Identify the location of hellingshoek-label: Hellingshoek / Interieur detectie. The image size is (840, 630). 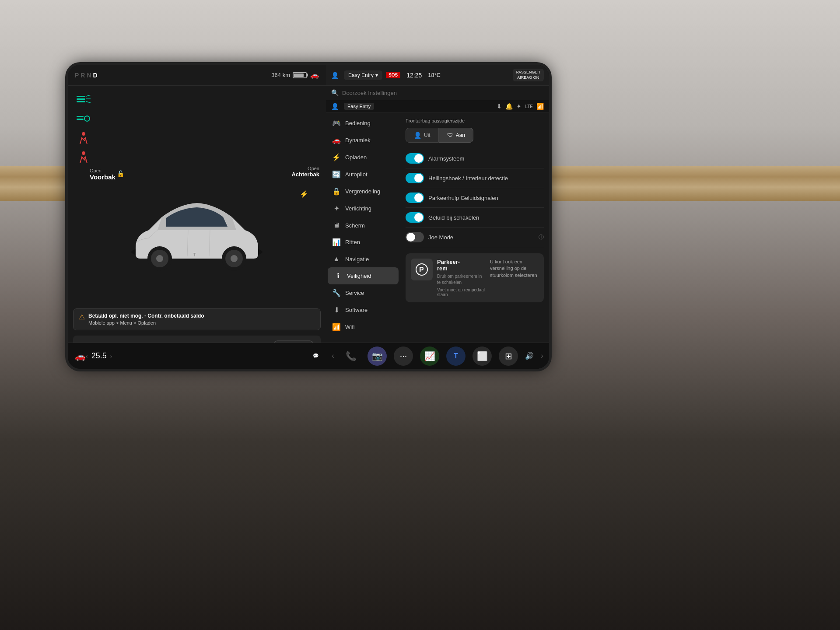
(486, 178).